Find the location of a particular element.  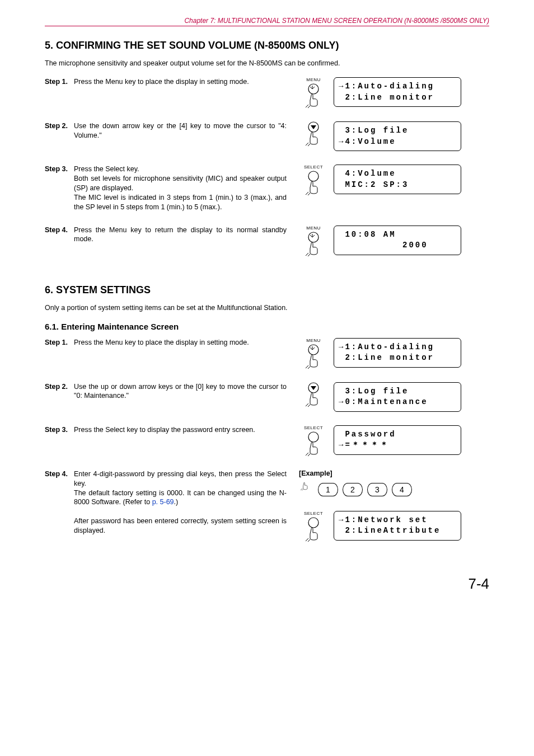

s5-step3: Step 3.Press the Select key. Both set le… is located at coordinates (267, 188).